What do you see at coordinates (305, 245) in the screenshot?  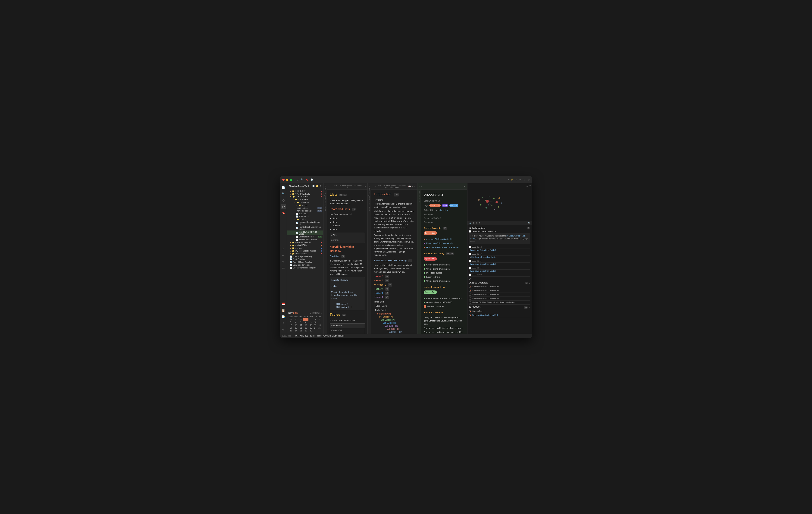 I see `tree-item-005-areas: ▶ 📁 005 - AREAS` at bounding box center [305, 245].